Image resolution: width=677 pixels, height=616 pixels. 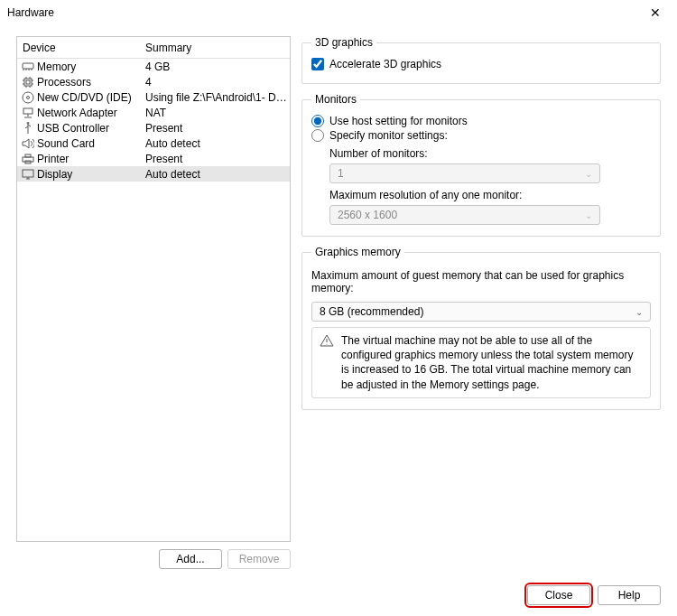 I want to click on device-label: Display, so click(x=88, y=174).